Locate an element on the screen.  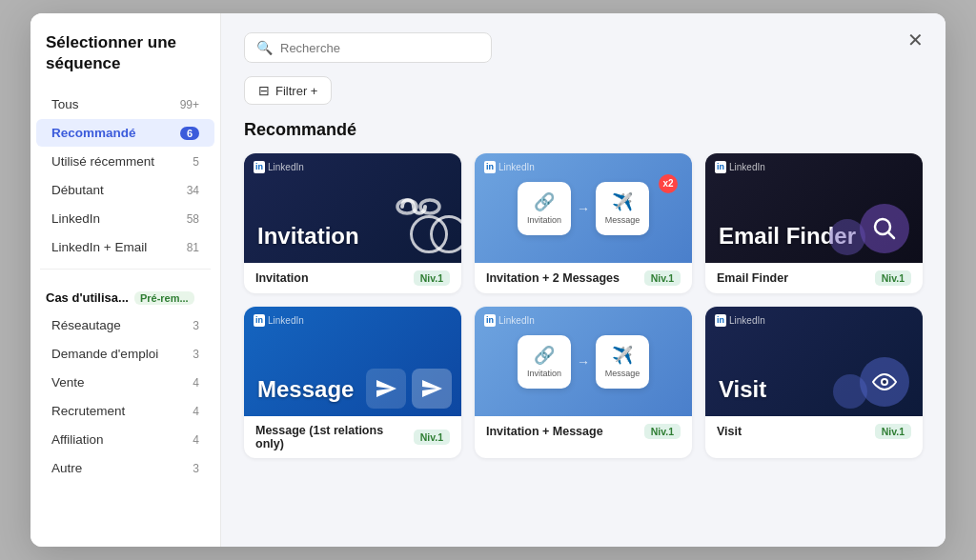
flow-container: 🔗 Invitation → ✈️ Message x2 is located at coordinates (583, 209).